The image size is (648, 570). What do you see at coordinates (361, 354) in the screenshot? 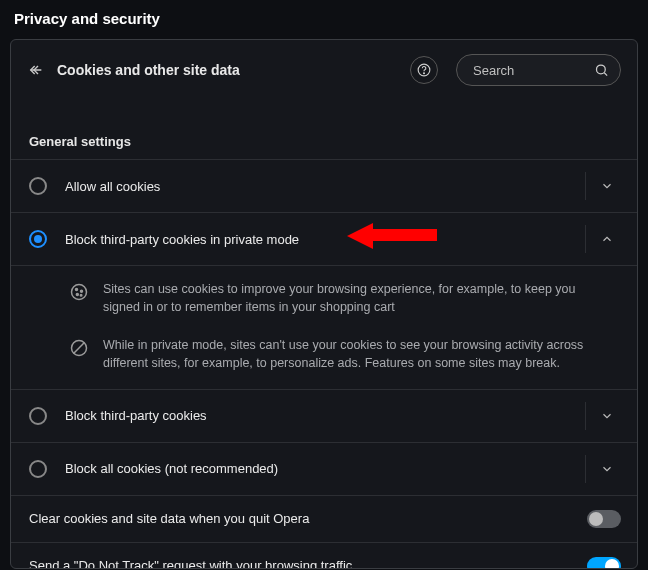
I see `detail-text: While in private mode, sites can't use y…` at bounding box center [361, 354].